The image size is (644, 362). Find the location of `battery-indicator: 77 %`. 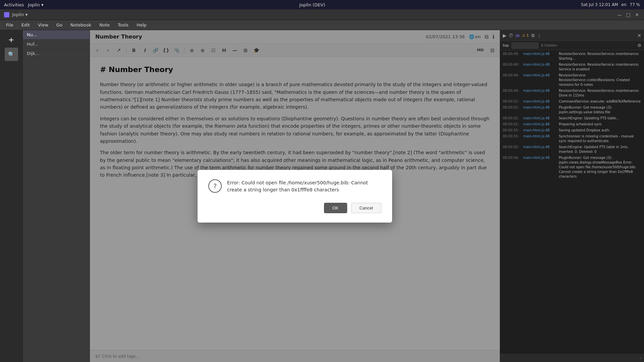

battery-indicator: 77 % is located at coordinates (635, 5).